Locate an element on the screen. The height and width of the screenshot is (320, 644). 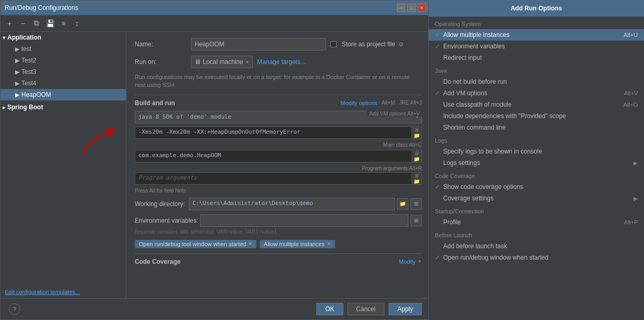
program-args-icons: ⊞ 📁 is located at coordinates (417, 178).